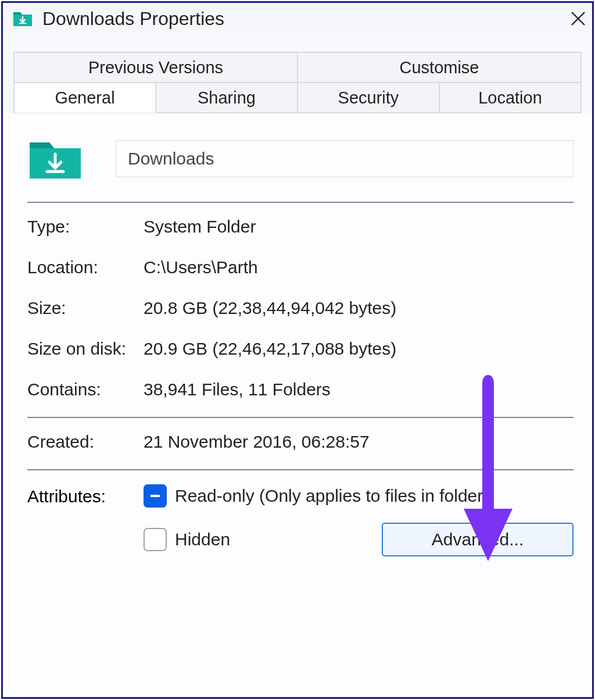 The image size is (595, 700). Describe the element at coordinates (155, 496) in the screenshot. I see `readonly-checkbox` at that location.